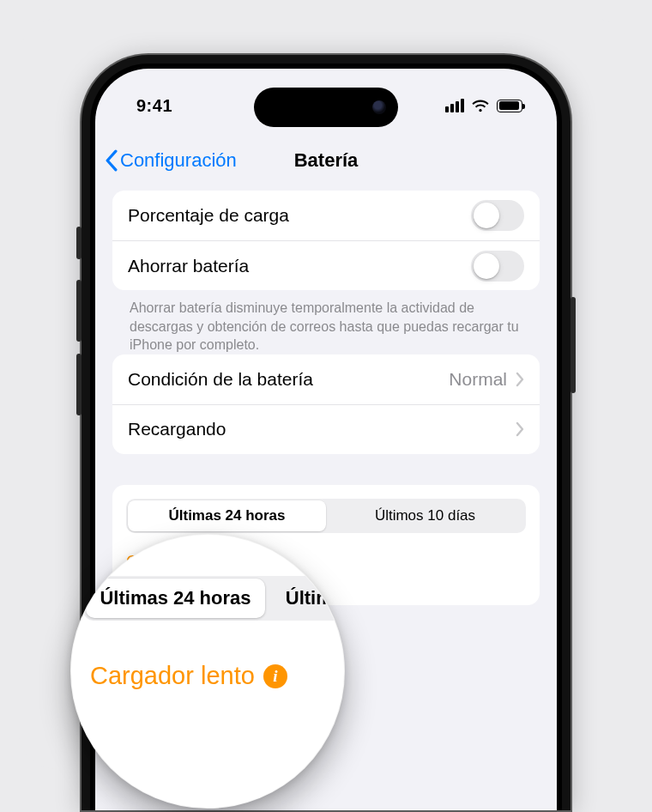  I want to click on toggle-low-power-mode, so click(498, 266).